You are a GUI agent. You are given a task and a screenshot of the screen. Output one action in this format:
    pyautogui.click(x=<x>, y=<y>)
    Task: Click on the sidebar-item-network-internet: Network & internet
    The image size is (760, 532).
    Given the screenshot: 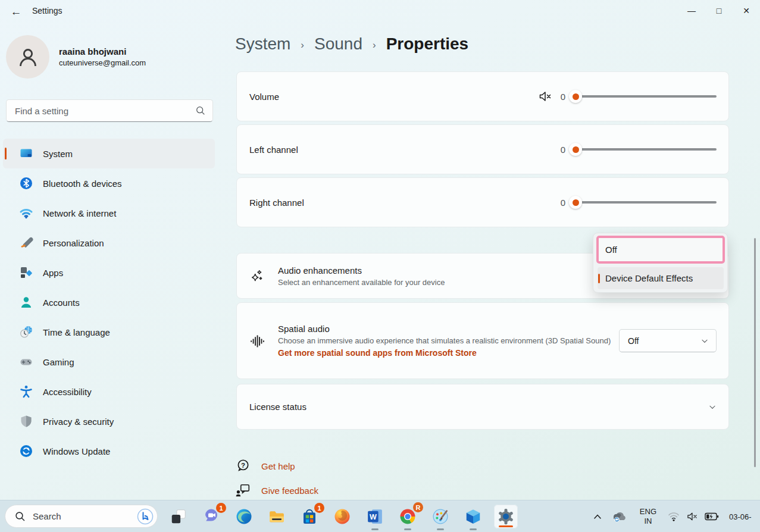 What is the action you would take?
    pyautogui.click(x=109, y=213)
    